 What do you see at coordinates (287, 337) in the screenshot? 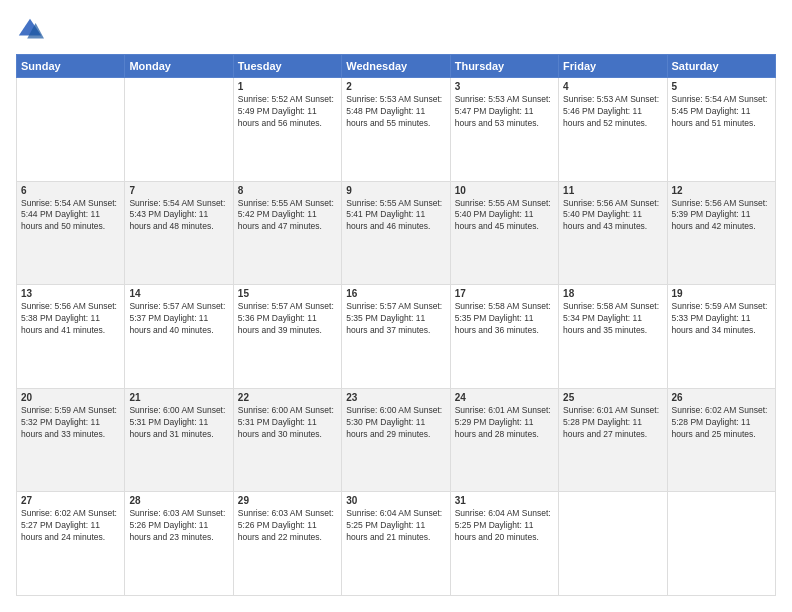
I see `calendar-cell: 15Sunrise: 5:57 AM Sunset: 5:36 PM Dayli…` at bounding box center [287, 337].